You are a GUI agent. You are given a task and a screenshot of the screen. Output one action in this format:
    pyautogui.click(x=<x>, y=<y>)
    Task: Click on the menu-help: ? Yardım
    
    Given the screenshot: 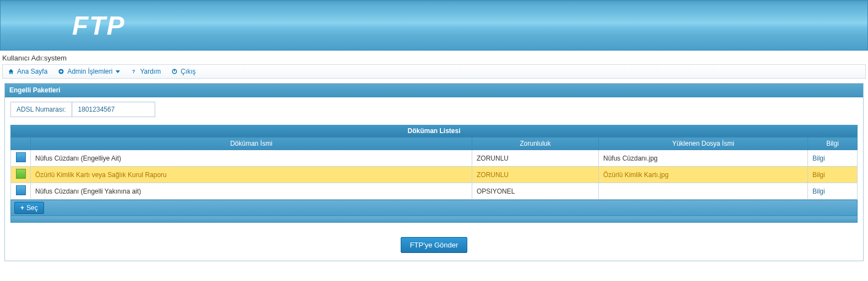 What is the action you would take?
    pyautogui.click(x=145, y=71)
    